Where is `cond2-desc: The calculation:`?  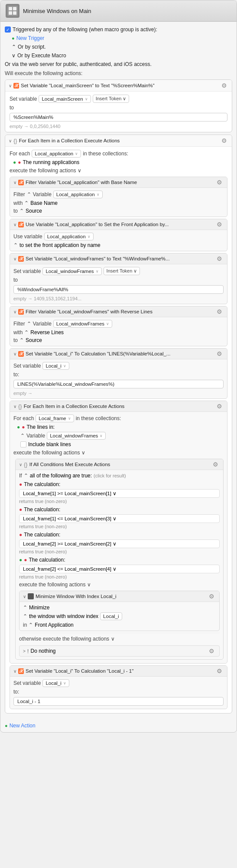
cond2-desc: The calculation: is located at coordinates (42, 510).